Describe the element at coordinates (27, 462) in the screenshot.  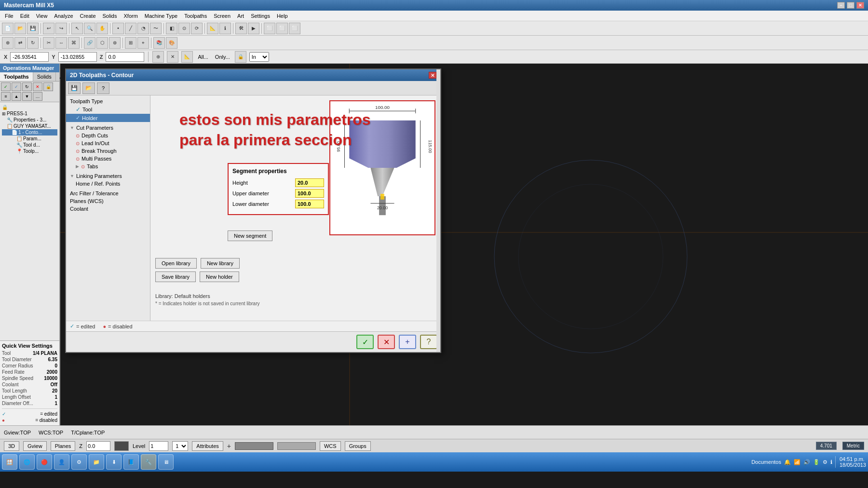
I see `taskbar-ie: 🌐` at that location.